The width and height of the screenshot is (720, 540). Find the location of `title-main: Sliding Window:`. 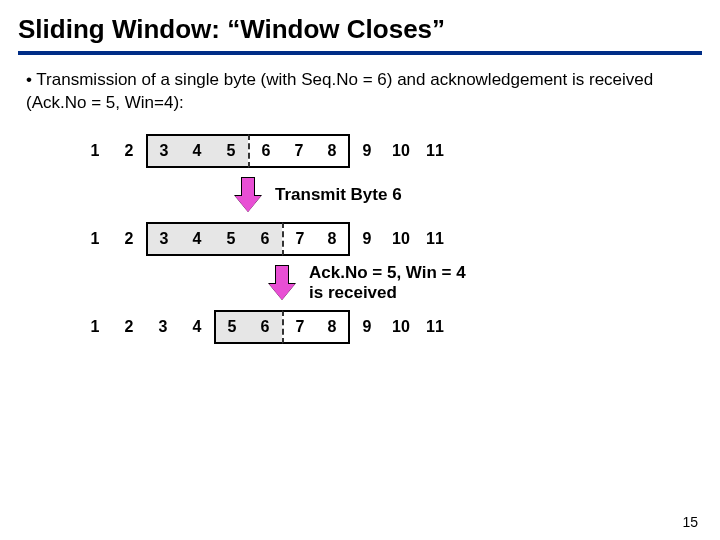

title-main: Sliding Window: is located at coordinates (119, 29).